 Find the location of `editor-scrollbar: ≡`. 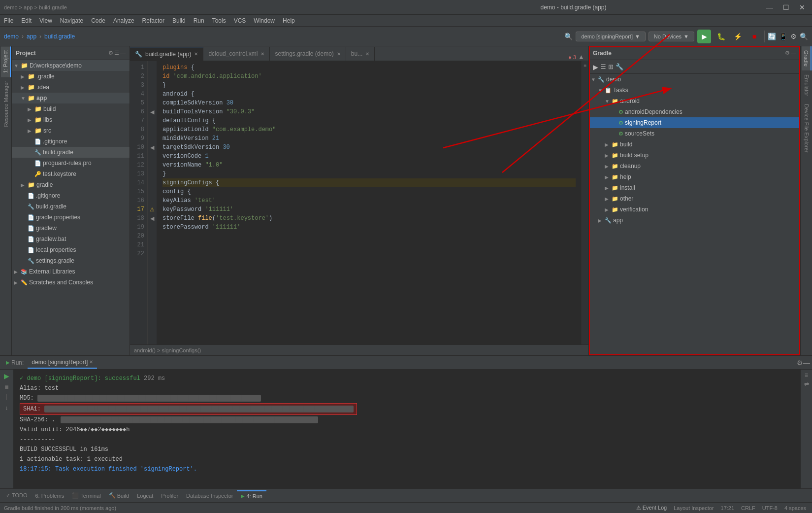

editor-scrollbar: ≡ is located at coordinates (585, 203).